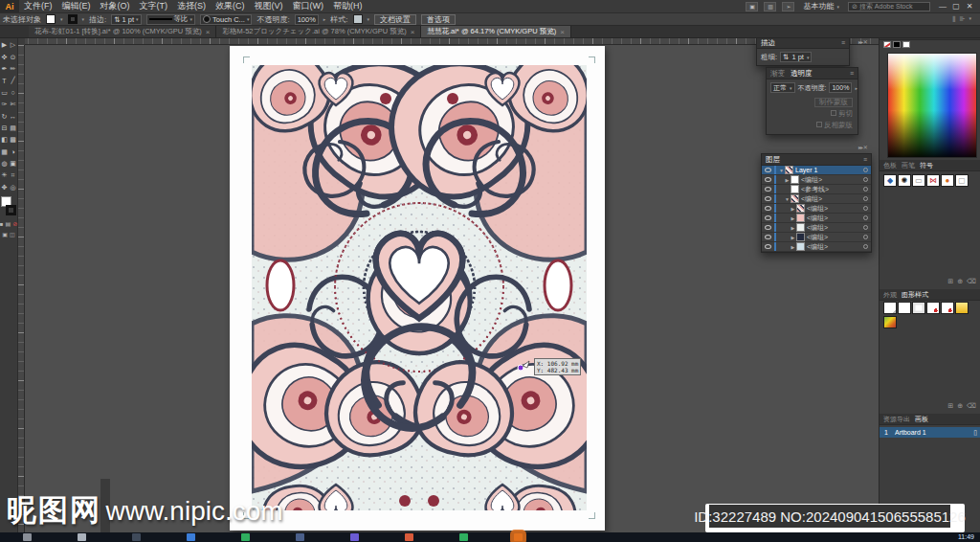 This screenshot has height=542, width=980. I want to click on opacity-input: 100%, so click(306, 19).